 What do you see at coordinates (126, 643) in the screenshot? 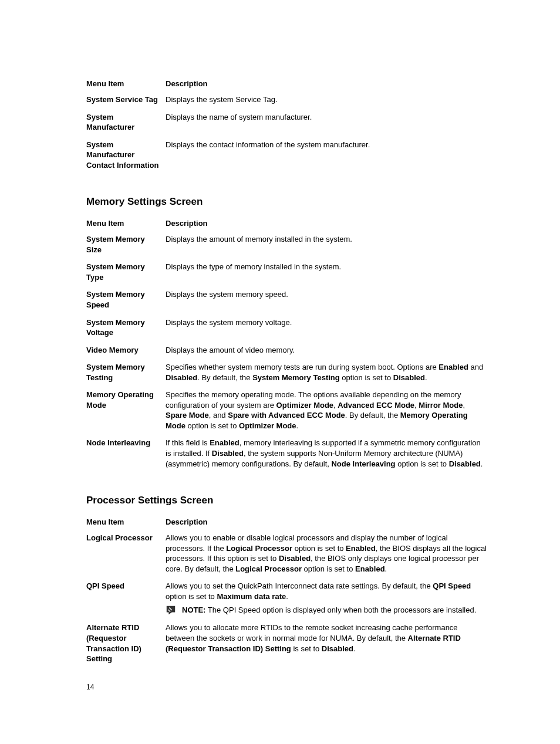
I see `menu-item-label: Alternate RTID (Requestor Transaction ID…` at bounding box center [126, 643].